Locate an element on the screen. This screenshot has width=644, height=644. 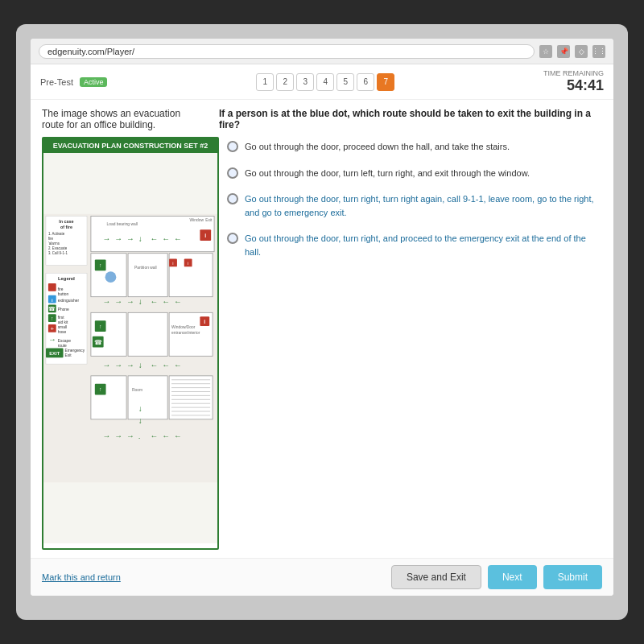
right-description: If a person is at the blue dot, which ro… is located at coordinates (411, 119).